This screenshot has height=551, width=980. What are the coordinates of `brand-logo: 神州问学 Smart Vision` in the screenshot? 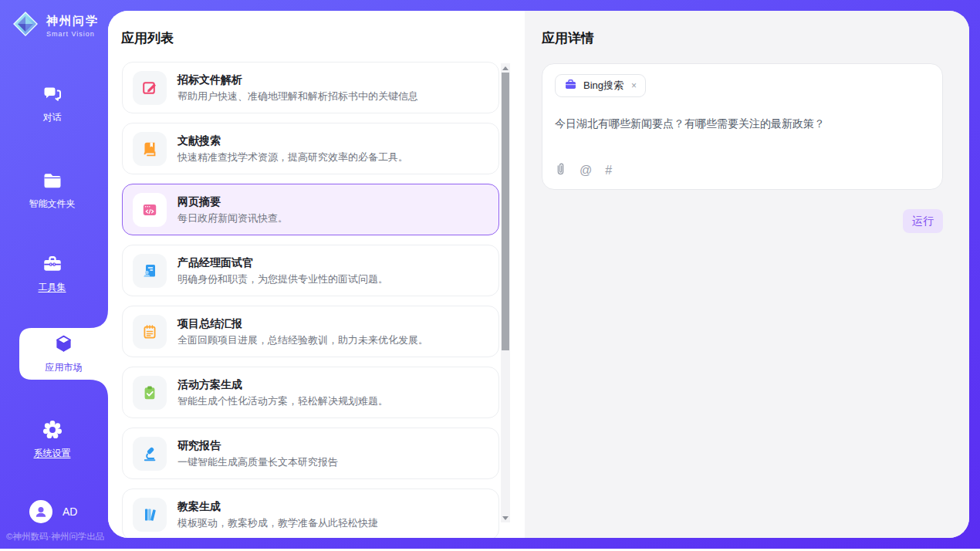 It's located at (55, 25).